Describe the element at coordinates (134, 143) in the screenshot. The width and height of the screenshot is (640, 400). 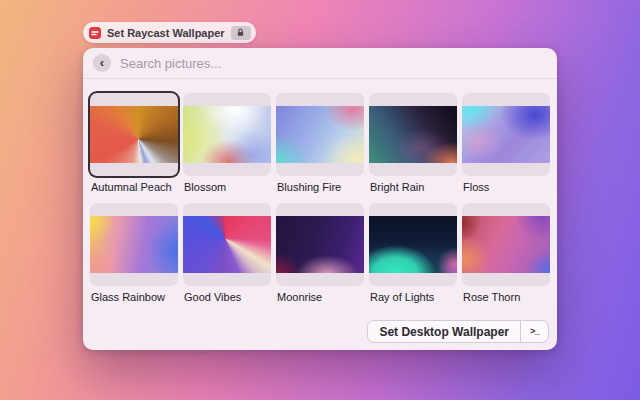
I see `wallpaper-item: Autumnal Peach` at that location.